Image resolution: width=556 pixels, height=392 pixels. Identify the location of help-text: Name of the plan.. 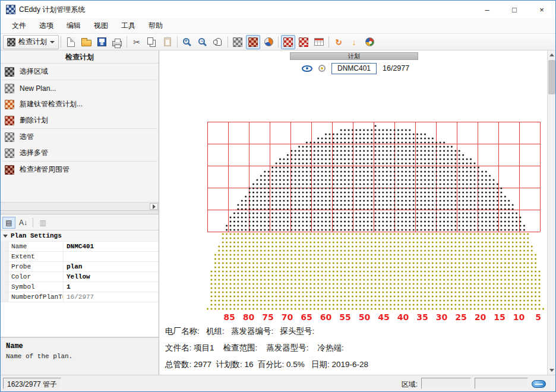
(80, 356).